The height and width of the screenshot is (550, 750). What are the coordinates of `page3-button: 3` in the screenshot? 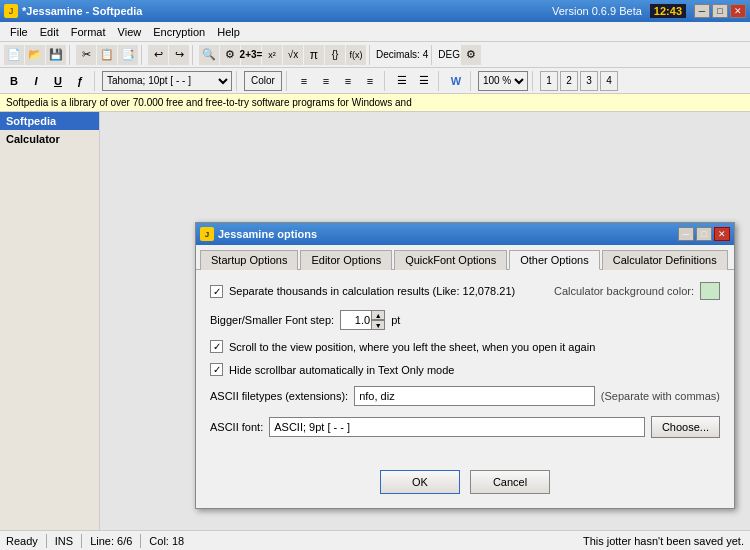 It's located at (589, 81).